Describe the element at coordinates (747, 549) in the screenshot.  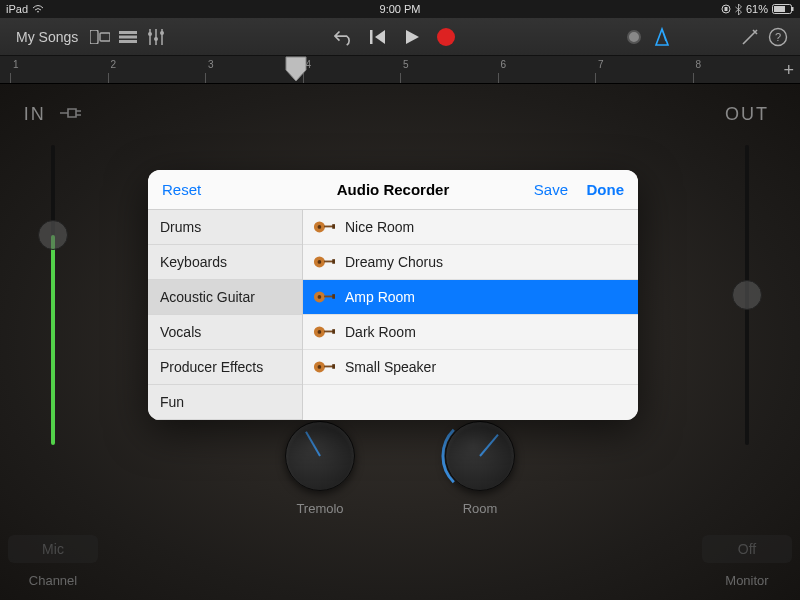
I see `monitor-mode: Off` at that location.